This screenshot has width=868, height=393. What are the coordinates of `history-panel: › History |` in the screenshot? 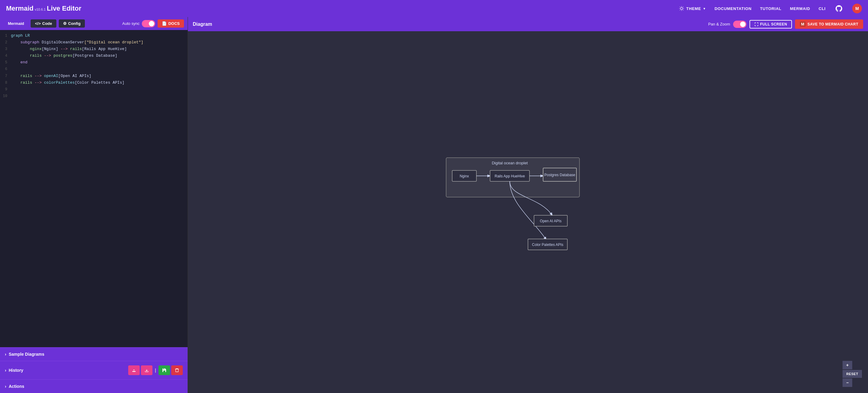 It's located at (94, 370).